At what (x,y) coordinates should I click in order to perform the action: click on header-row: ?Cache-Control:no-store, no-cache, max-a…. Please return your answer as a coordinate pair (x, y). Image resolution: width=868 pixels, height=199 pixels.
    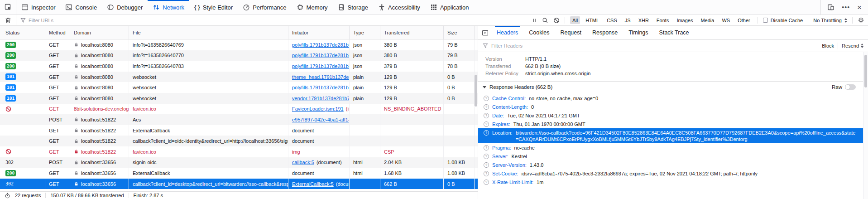
    Looking at the image, I should click on (671, 98).